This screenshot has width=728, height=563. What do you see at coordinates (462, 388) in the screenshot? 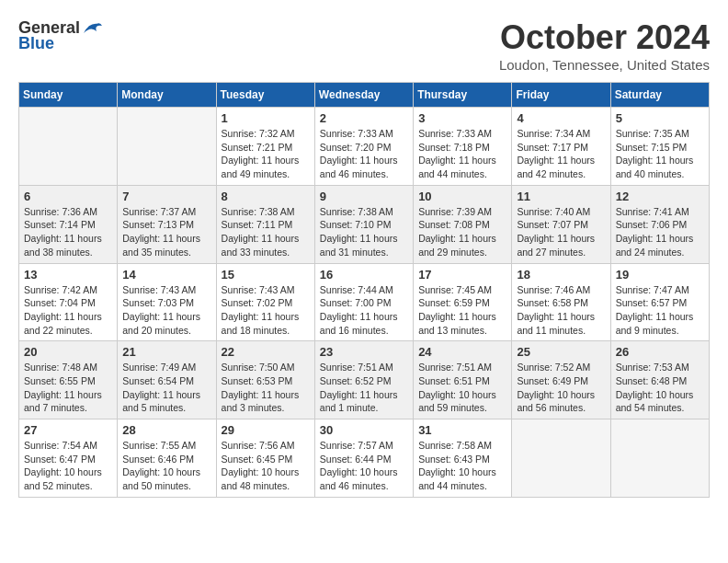
I see `cell-info: Sunrise: 7:51 AMSunset: 6:51 PMDaylight:…` at bounding box center [462, 388].